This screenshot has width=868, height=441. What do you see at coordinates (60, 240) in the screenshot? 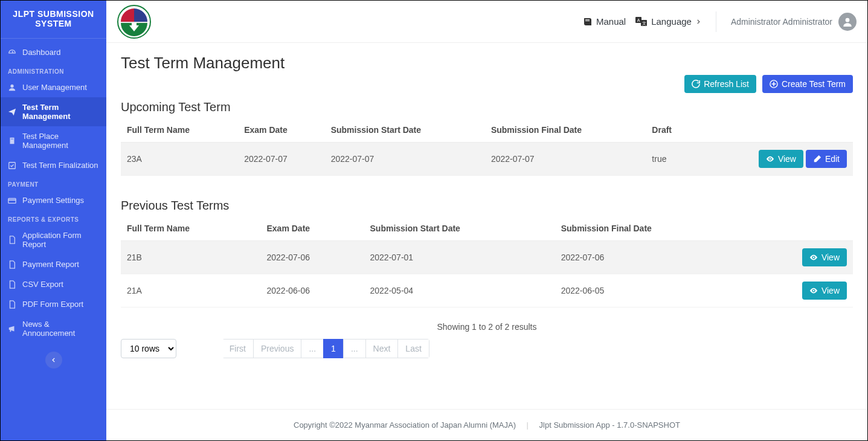
I see `sidebar-item-label: Application Form Report` at bounding box center [60, 240].